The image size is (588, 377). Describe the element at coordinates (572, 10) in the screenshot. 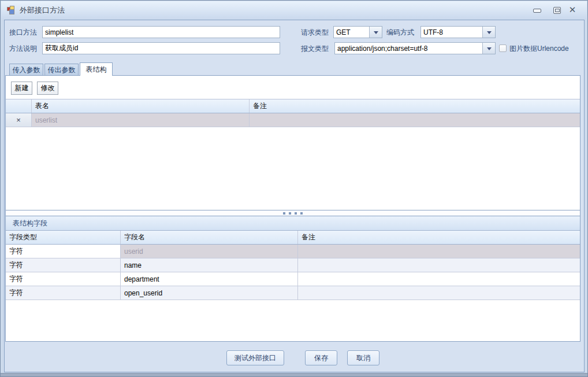

I see `close-button: ✕` at that location.